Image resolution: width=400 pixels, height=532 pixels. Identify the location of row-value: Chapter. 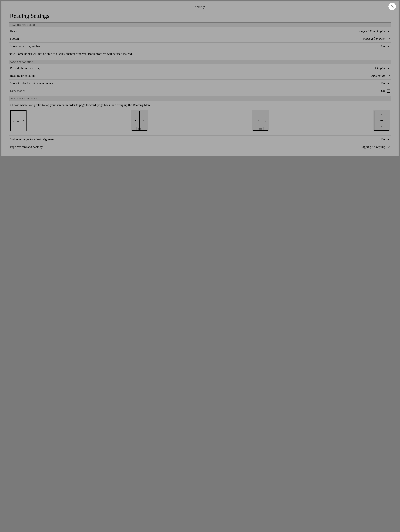
(380, 68).